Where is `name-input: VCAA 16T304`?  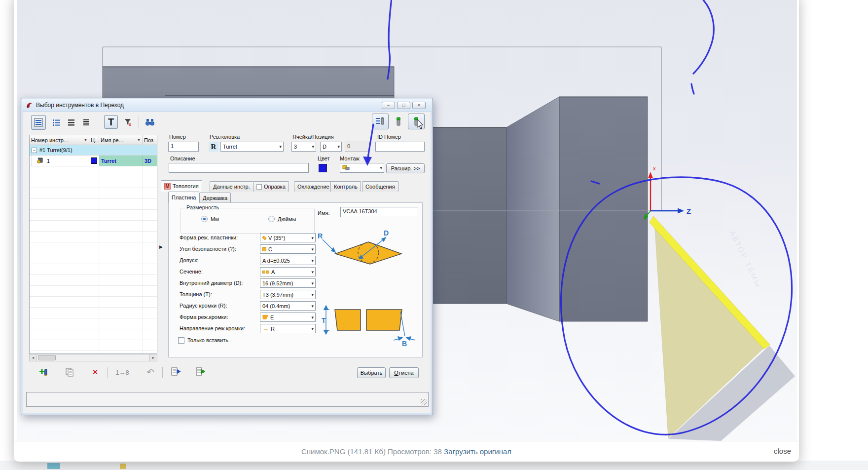
name-input: VCAA 16T304 is located at coordinates (379, 212).